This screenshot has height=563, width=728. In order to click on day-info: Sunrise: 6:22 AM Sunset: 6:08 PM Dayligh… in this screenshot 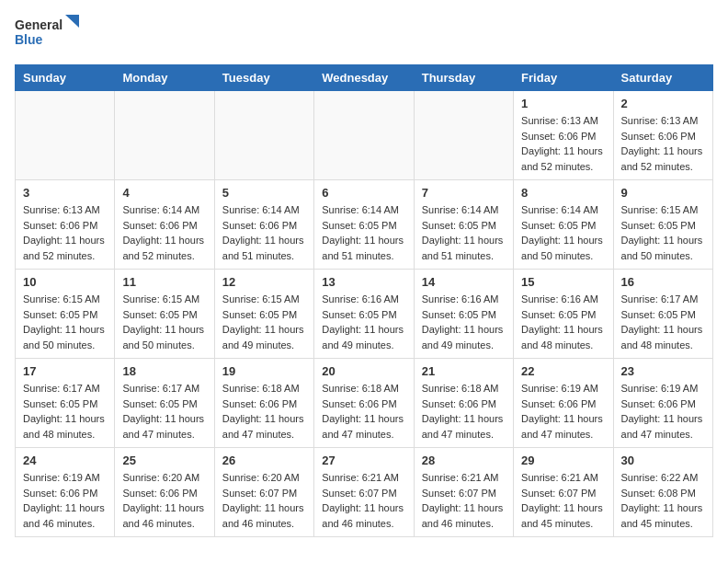, I will do `click(664, 500)`.